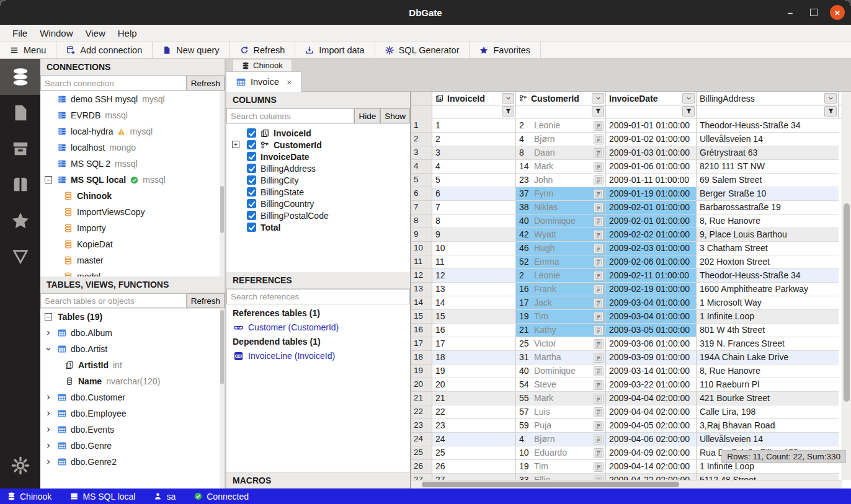  What do you see at coordinates (133, 462) in the screenshot?
I see `tree-item-dbo-genre2: dbo.Genre2` at bounding box center [133, 462].